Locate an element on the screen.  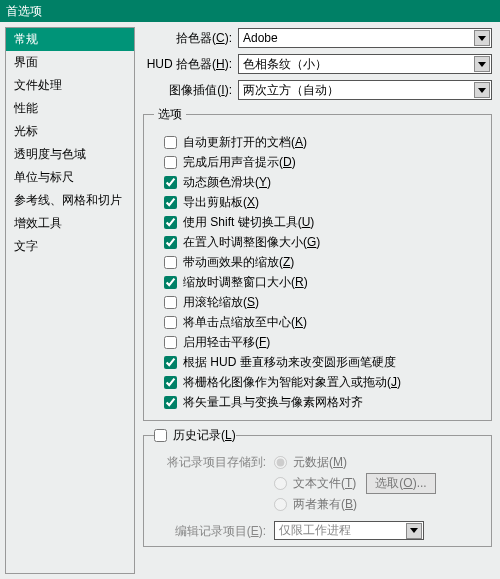
history-radio-row: 两者兼有(B) is located at coordinates (378, 504).